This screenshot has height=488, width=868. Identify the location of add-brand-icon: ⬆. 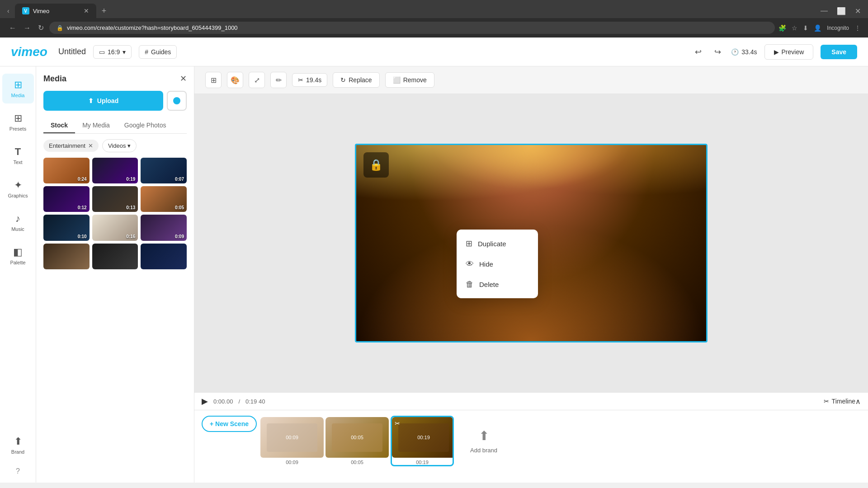
(484, 436).